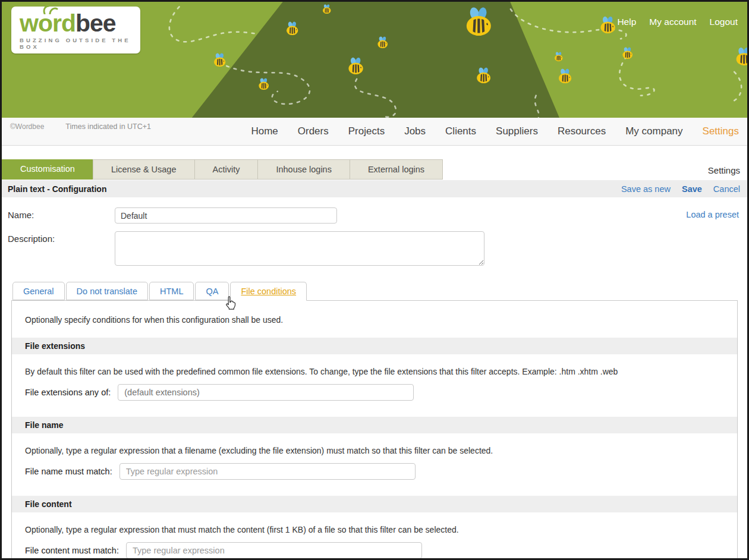 Image resolution: width=749 pixels, height=560 pixels. I want to click on config-header-bar: Plain text - Configuration Save as new S…, so click(374, 189).